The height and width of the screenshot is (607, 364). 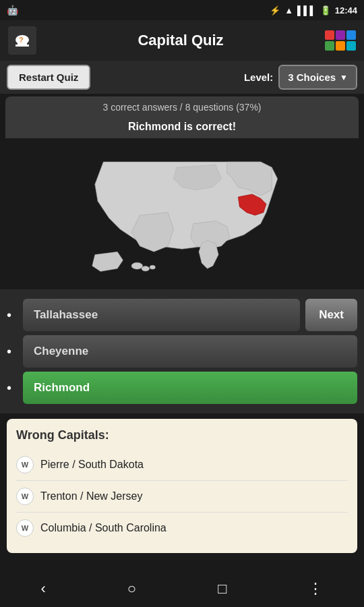 What do you see at coordinates (301, 77) in the screenshot?
I see `level-control: Level: 3 Choices ▼` at bounding box center [301, 77].